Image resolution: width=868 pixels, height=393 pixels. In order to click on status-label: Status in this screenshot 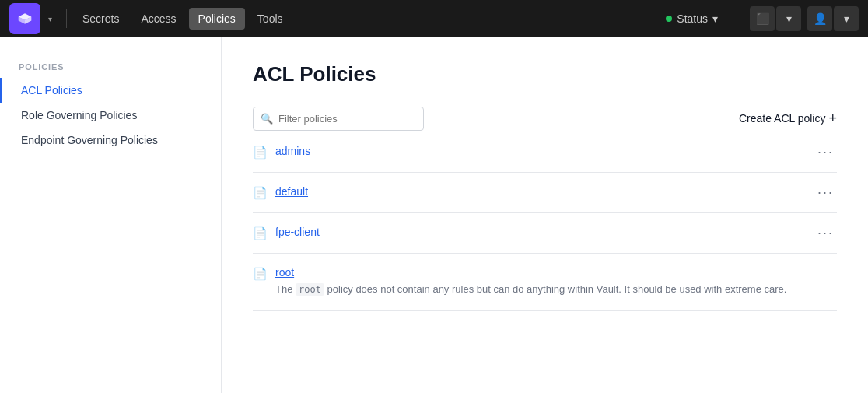, I will do `click(692, 19)`.